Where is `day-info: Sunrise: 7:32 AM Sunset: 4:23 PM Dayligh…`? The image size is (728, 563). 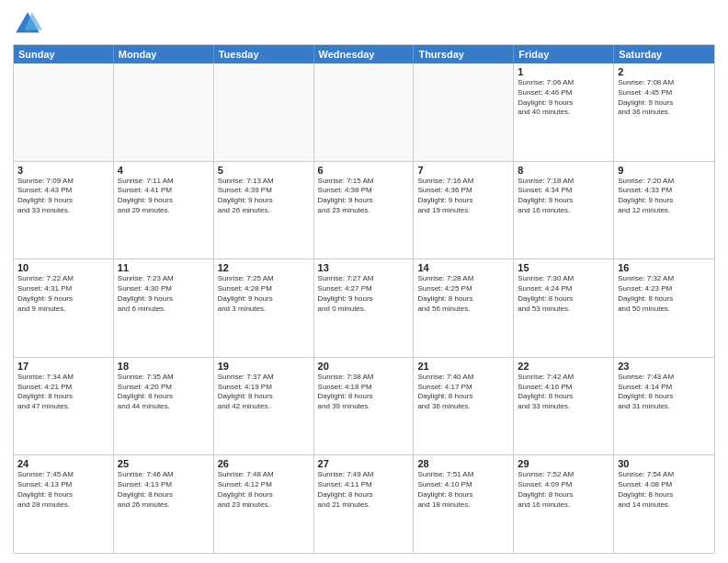
day-info: Sunrise: 7:32 AM Sunset: 4:23 PM Dayligh… is located at coordinates (664, 294).